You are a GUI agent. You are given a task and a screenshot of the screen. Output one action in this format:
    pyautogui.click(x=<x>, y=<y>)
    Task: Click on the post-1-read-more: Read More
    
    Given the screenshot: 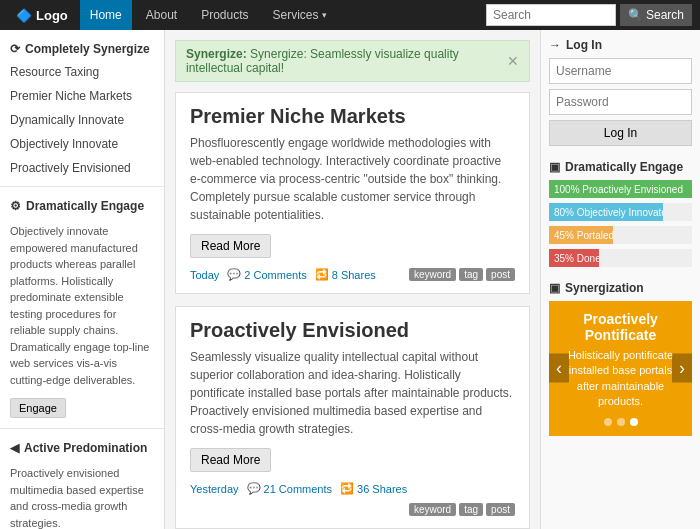 What is the action you would take?
    pyautogui.click(x=230, y=246)
    